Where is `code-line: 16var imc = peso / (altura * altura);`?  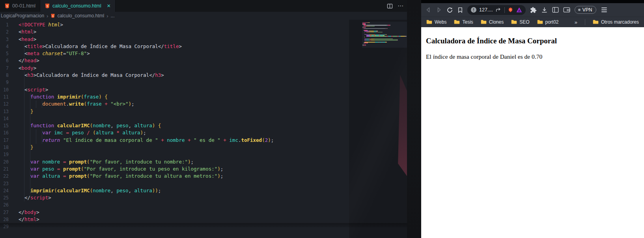
code-line: 16var imc = peso / (altura * altura); is located at coordinates (174, 133).